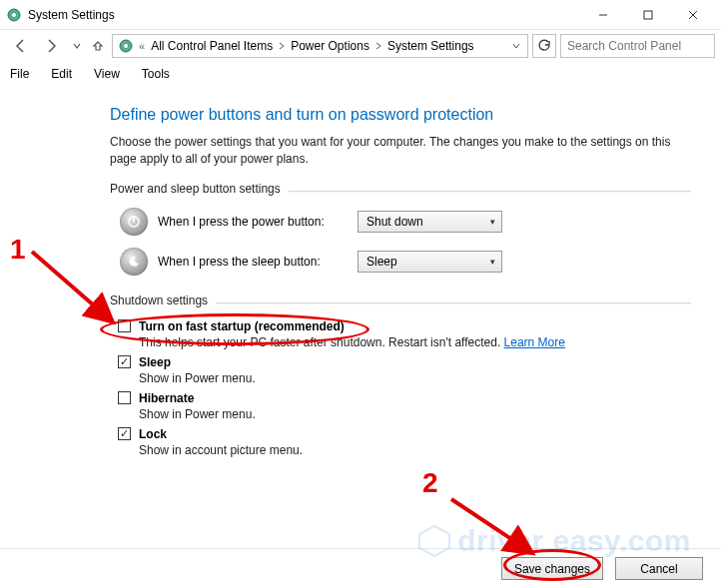  I want to click on hibernate-row: Hibernate Show in Power menu., so click(404, 406).